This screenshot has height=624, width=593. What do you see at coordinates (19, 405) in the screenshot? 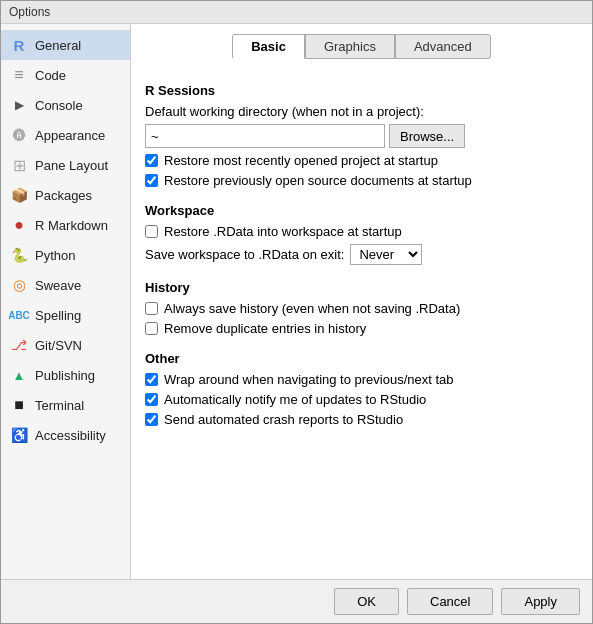
I see `terminal-icon: ■` at bounding box center [19, 405].